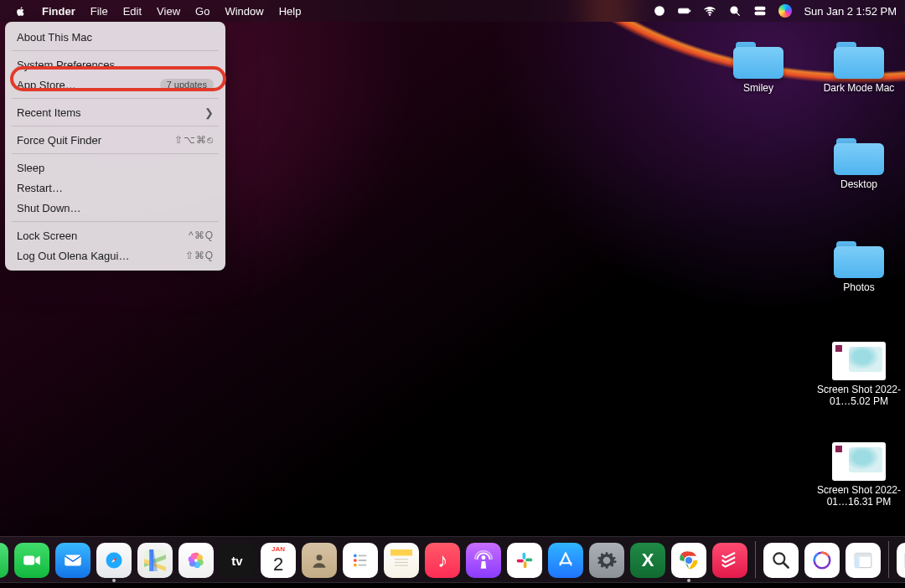  What do you see at coordinates (116, 37) in the screenshot?
I see `menu-item-label: About This Mac` at bounding box center [116, 37].